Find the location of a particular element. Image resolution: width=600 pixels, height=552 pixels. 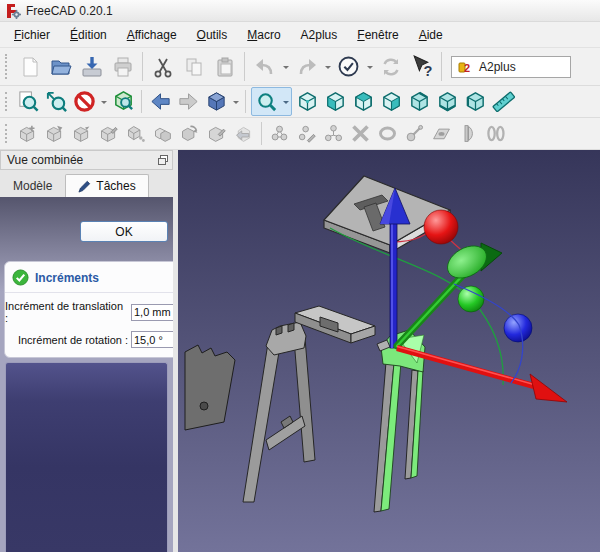

convert-part-button is located at coordinates (244, 134).